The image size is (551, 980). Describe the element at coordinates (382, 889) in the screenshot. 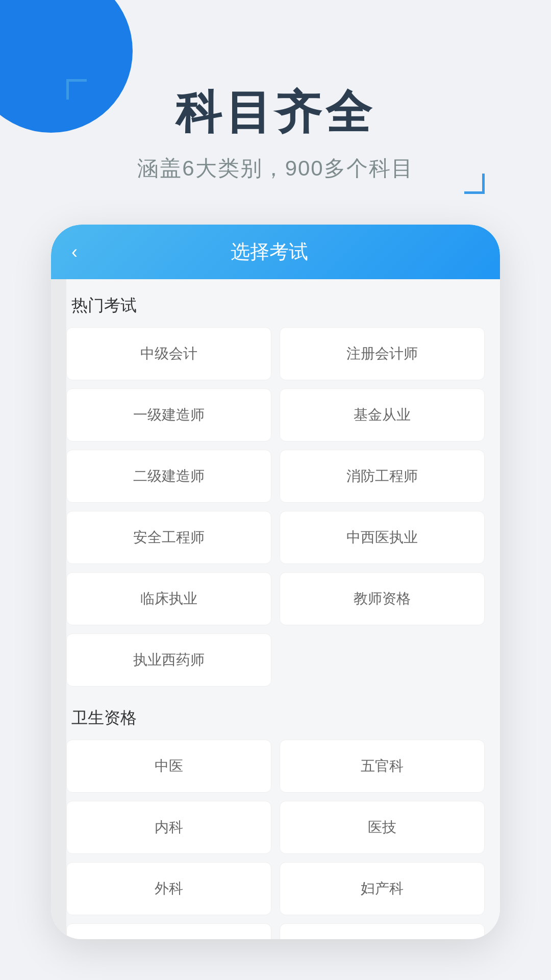

I see `list-item: 妇产科` at that location.